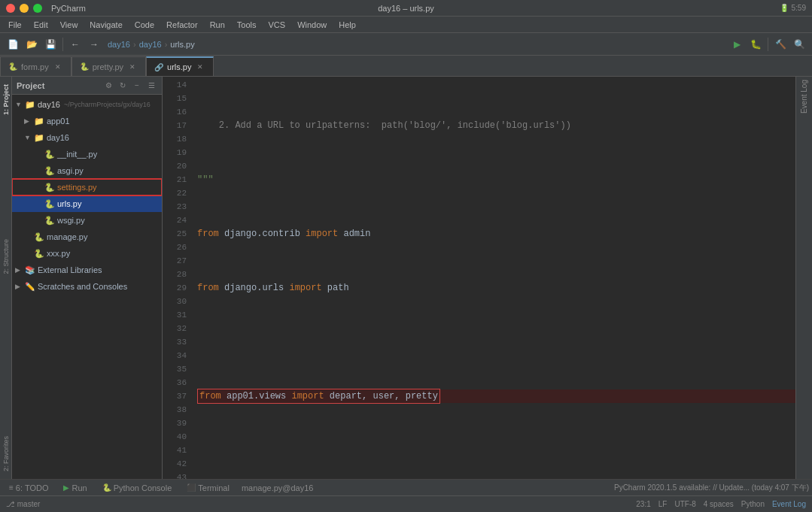 Image resolution: width=812 pixels, height=512 pixels. What do you see at coordinates (50, 44) in the screenshot?
I see `save-btn: 💾` at bounding box center [50, 44].